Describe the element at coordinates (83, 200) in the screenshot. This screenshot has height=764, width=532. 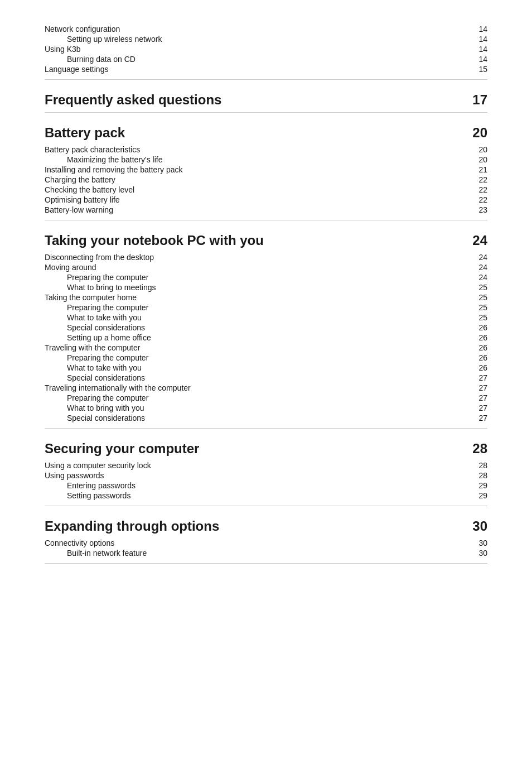
I see `toc-entry-title: Optimising battery life` at that location.